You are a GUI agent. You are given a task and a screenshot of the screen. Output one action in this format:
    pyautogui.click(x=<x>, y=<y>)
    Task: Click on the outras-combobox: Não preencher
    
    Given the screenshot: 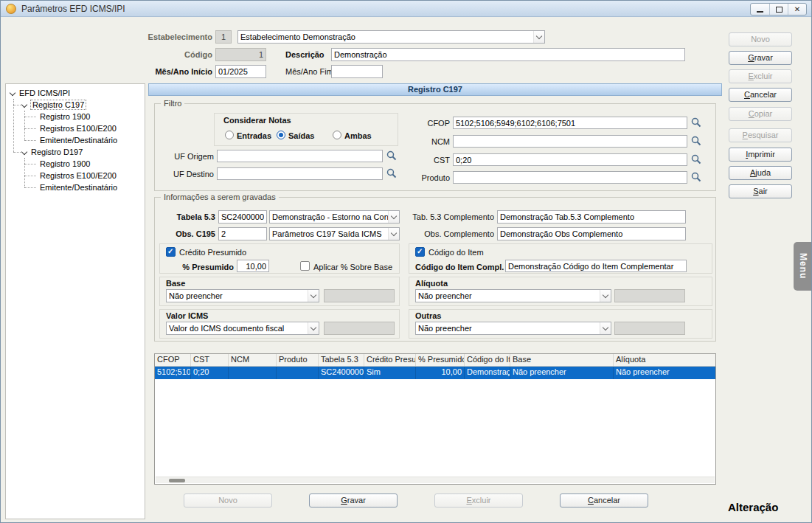 What is the action you would take?
    pyautogui.click(x=513, y=328)
    